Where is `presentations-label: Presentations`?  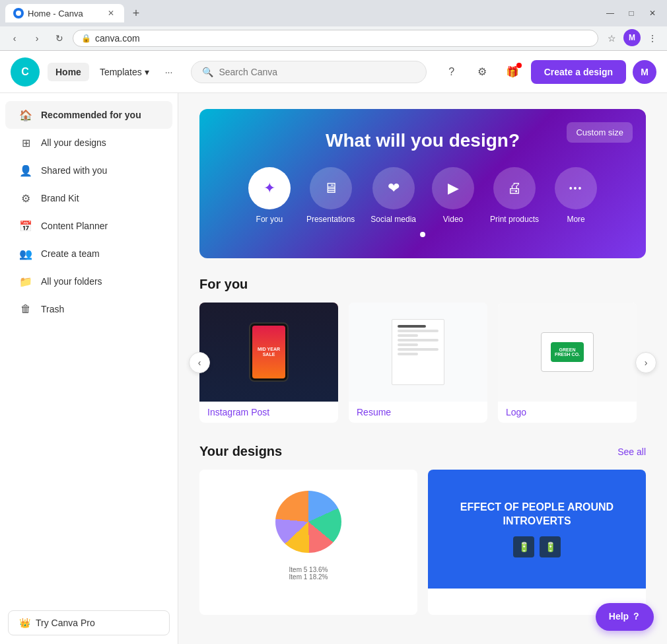 presentations-label: Presentations is located at coordinates (330, 219).